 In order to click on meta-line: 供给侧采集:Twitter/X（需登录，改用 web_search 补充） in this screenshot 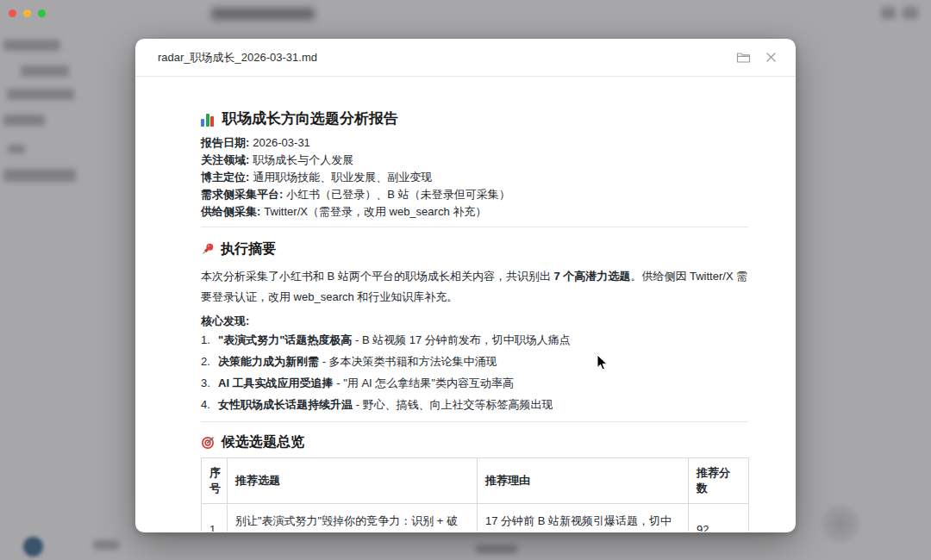, I will do `click(474, 212)`.